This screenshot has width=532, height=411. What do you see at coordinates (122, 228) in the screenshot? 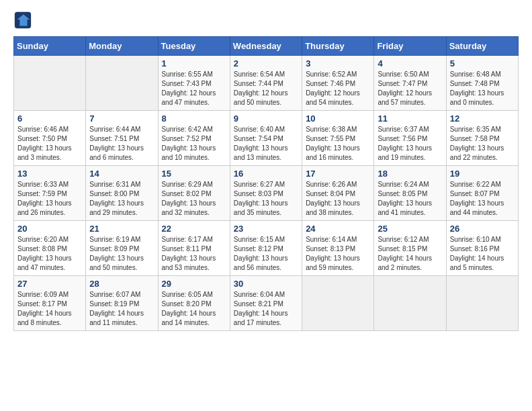
I see `day-number: 21` at bounding box center [122, 228].